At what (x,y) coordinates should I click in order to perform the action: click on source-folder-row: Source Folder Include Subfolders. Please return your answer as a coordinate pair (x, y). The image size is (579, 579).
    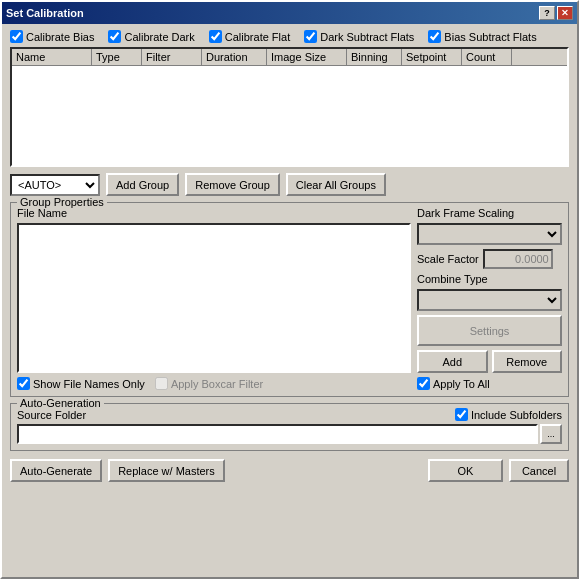
    Looking at the image, I should click on (290, 414).